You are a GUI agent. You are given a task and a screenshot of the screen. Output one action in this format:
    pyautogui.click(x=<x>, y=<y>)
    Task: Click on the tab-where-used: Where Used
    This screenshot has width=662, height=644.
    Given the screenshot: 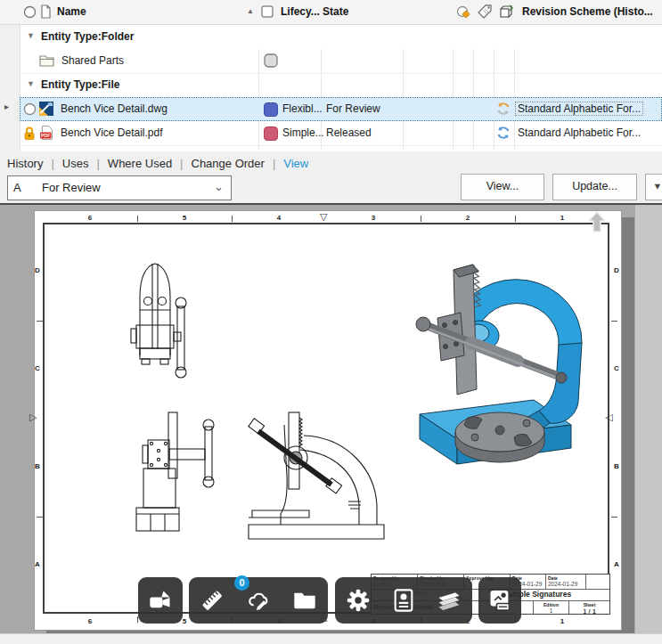 What is the action you would take?
    pyautogui.click(x=140, y=164)
    